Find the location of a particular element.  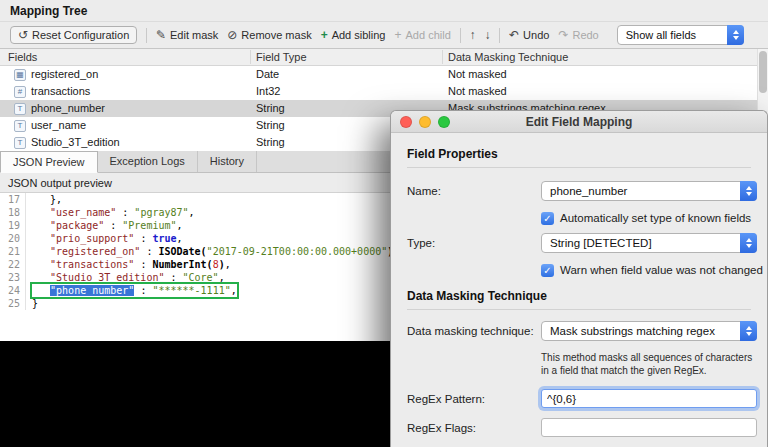

dialog-titlebar: Edit Field Mapping is located at coordinates (579, 122).